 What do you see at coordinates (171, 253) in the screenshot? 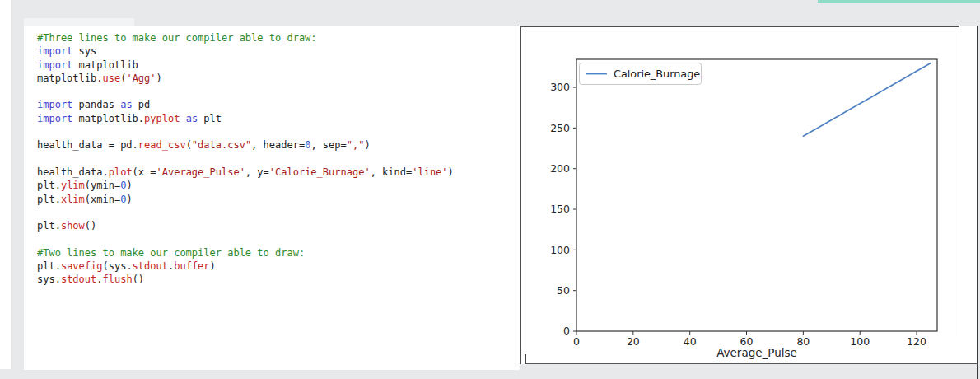
I see `code-token: #Two lines to make our compiler able to …` at bounding box center [171, 253].